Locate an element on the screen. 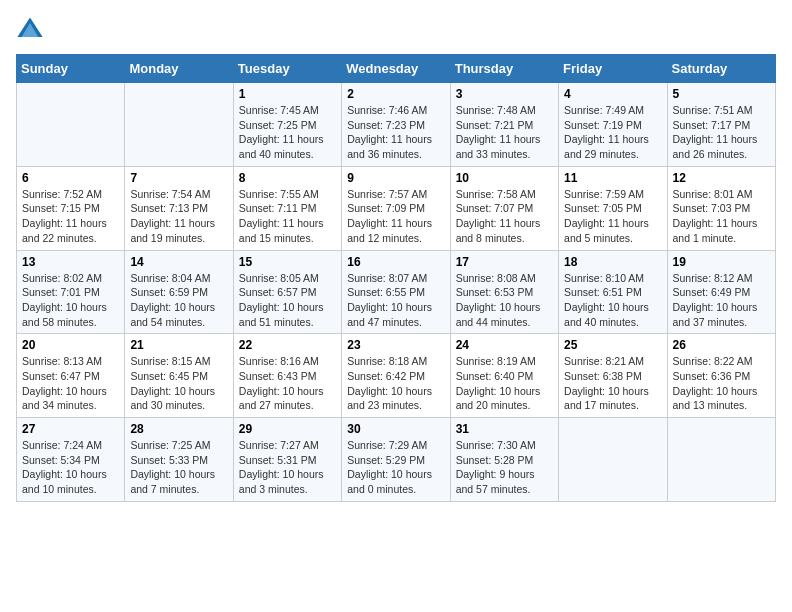  day-number: 1 is located at coordinates (288, 94).